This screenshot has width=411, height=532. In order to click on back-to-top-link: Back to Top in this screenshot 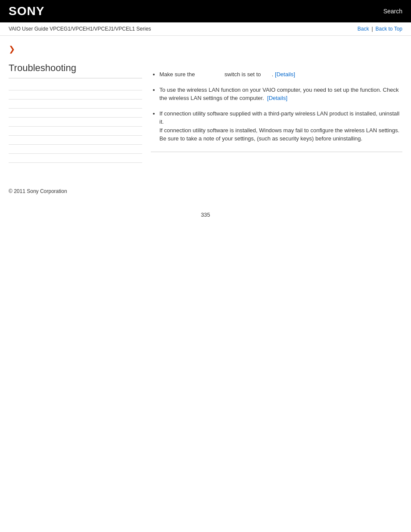, I will do `click(389, 29)`.